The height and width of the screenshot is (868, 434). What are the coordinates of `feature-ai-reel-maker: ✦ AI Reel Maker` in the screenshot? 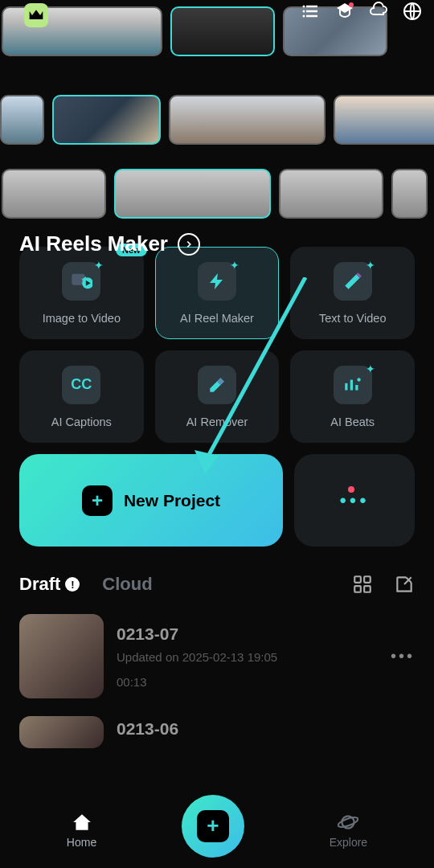 It's located at (217, 293).